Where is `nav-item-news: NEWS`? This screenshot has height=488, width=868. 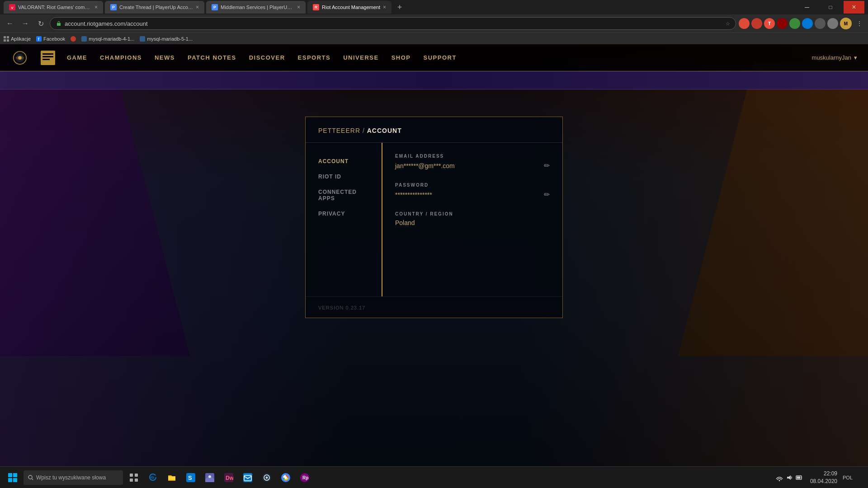 nav-item-news: NEWS is located at coordinates (165, 58).